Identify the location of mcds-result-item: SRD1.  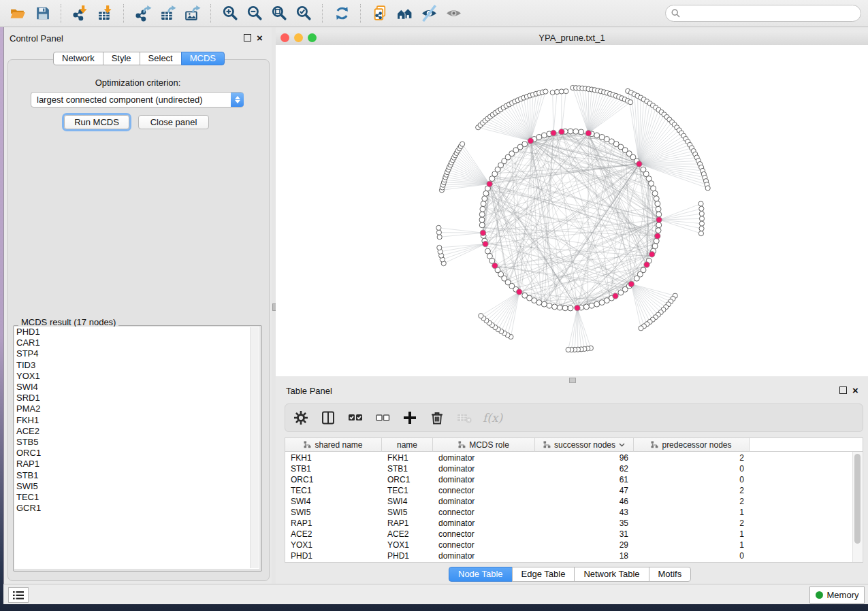
(137, 398).